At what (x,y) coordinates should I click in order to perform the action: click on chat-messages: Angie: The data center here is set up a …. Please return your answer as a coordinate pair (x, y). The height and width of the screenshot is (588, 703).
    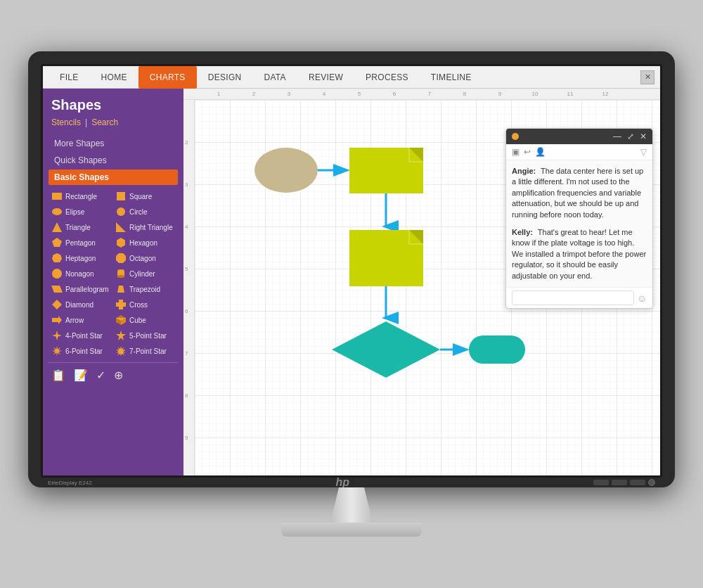
    Looking at the image, I should click on (579, 224).